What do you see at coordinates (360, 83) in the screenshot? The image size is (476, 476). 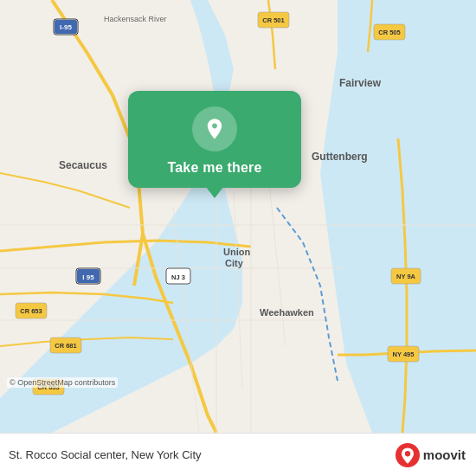 I see `svg-text: Fairview` at bounding box center [360, 83].